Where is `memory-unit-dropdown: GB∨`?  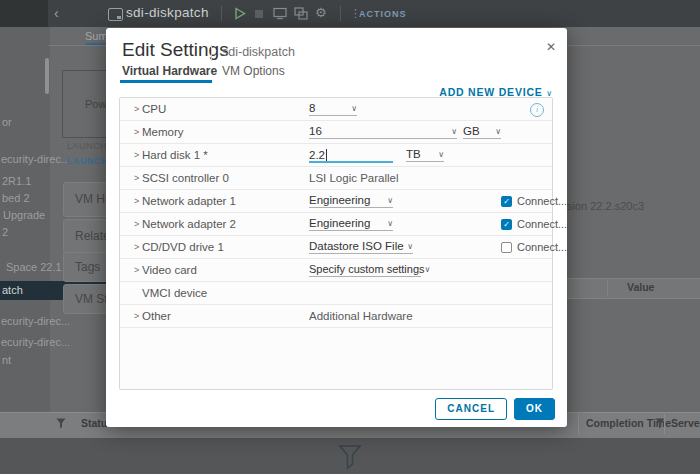
memory-unit-dropdown: GB∨ is located at coordinates (482, 132).